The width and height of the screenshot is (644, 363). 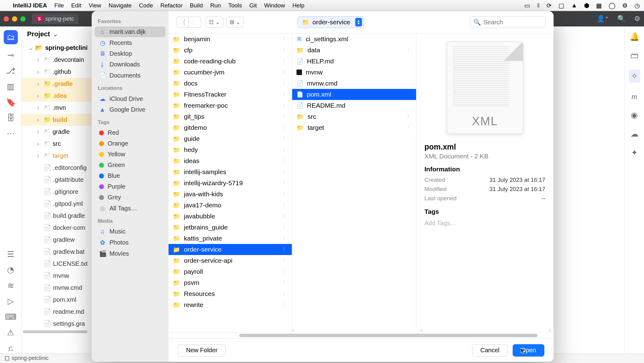 What do you see at coordinates (10, 87) in the screenshot?
I see `structure-tool-icon: ▥` at bounding box center [10, 87].